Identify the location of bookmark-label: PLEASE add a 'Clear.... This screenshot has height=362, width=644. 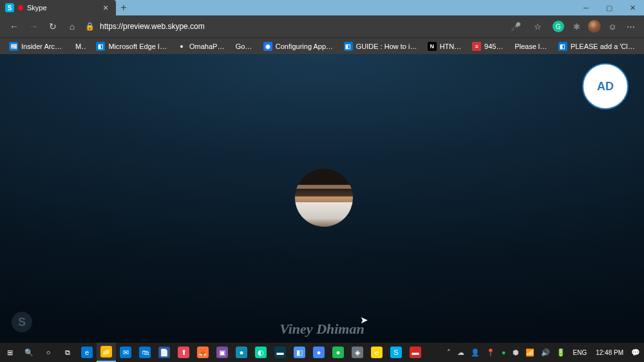
(603, 46).